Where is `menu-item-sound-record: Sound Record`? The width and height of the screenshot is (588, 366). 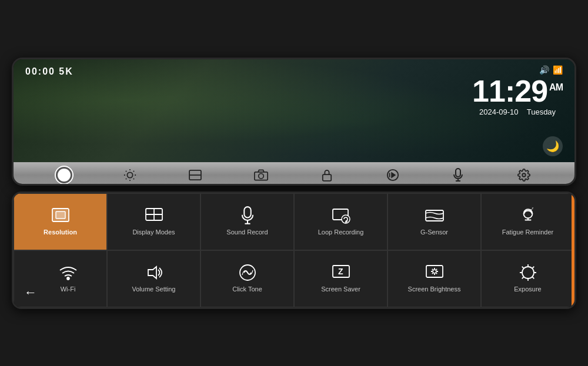 menu-item-sound-record: Sound Record is located at coordinates (247, 222).